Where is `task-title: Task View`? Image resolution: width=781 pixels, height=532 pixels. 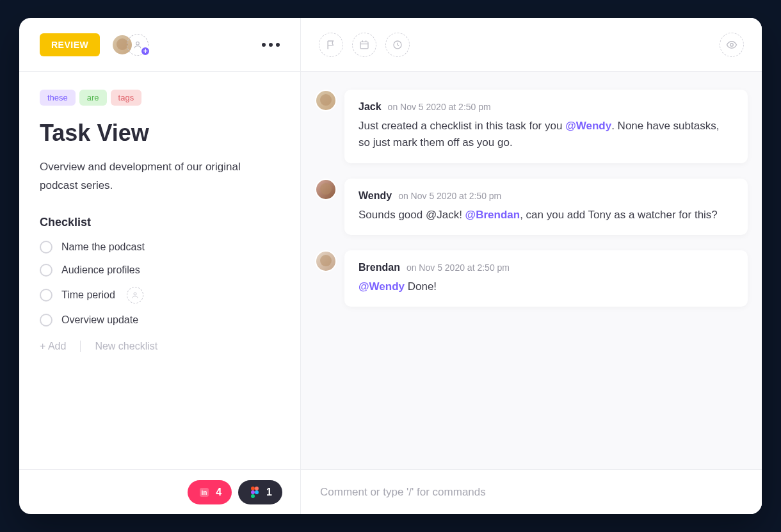
task-title: Task View is located at coordinates (160, 133).